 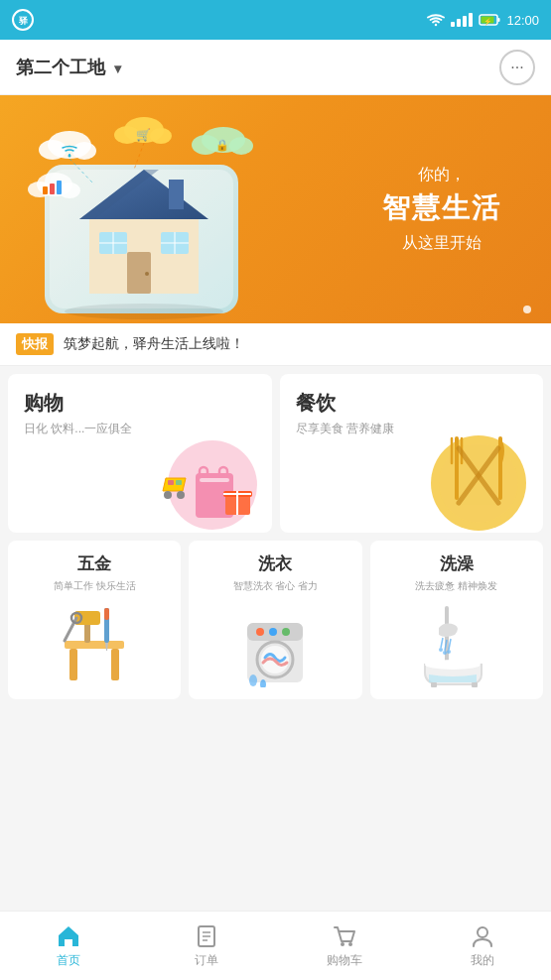 What do you see at coordinates (276, 67) in the screenshot?
I see `app-header: 第二个工地 ▾ ···` at bounding box center [276, 67].